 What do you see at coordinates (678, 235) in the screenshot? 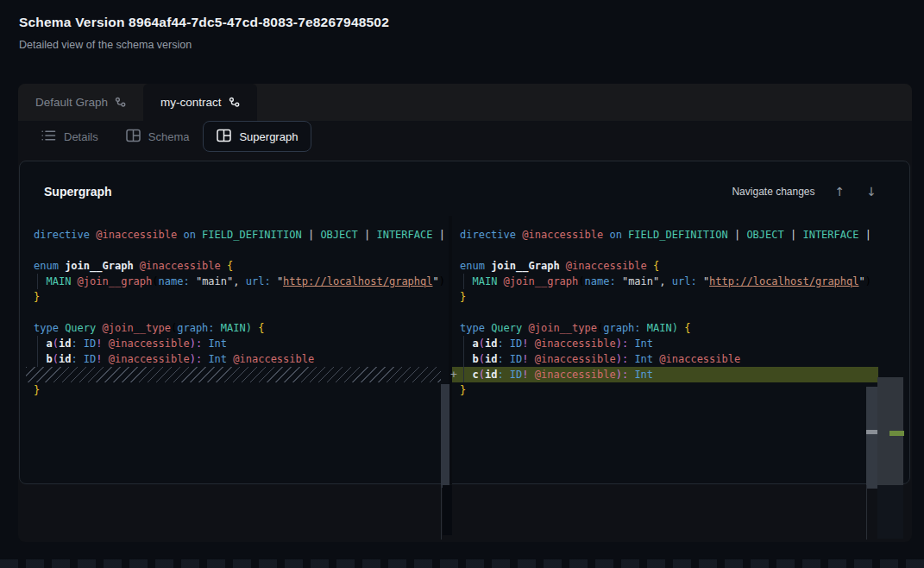
I see `code-token: FIELD_DEFINITION` at bounding box center [678, 235].